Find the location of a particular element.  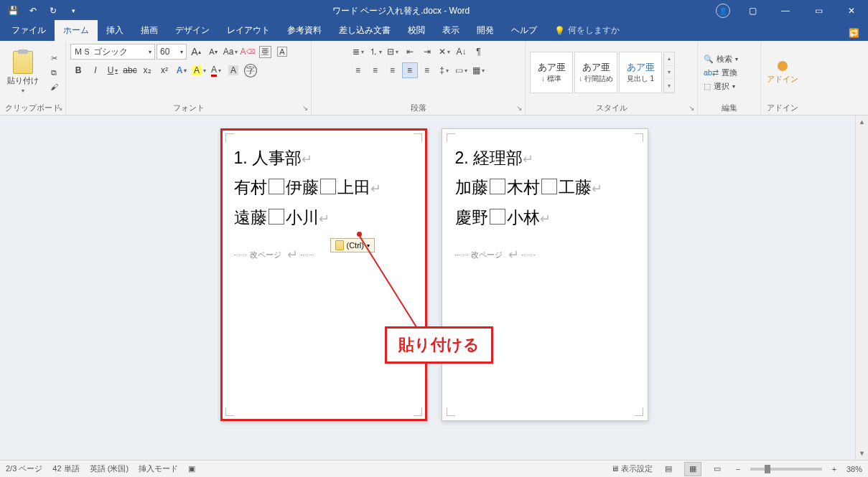

borders-button: ▦ is located at coordinates (479, 70).